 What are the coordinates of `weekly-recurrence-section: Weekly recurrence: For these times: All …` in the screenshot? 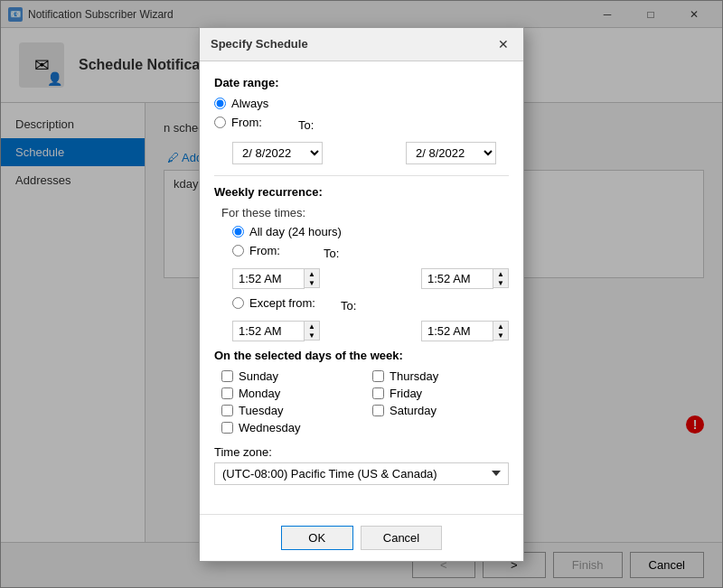 It's located at (362, 264).